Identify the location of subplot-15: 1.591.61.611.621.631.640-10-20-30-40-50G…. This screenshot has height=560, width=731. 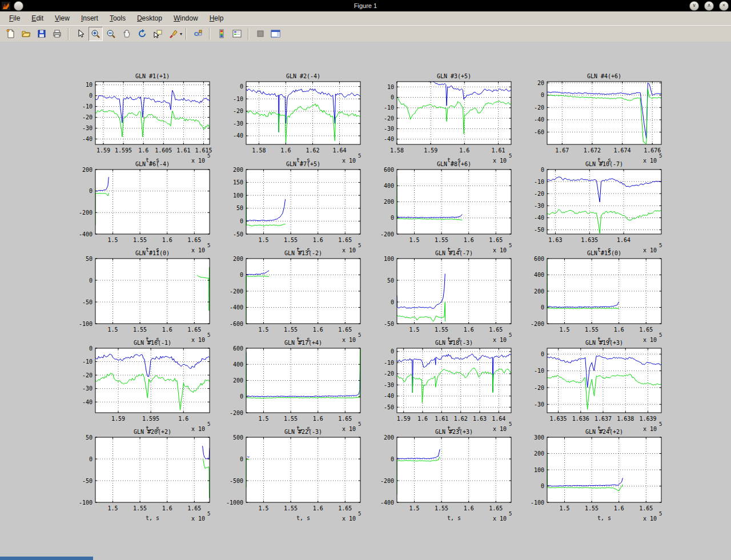
(448, 386).